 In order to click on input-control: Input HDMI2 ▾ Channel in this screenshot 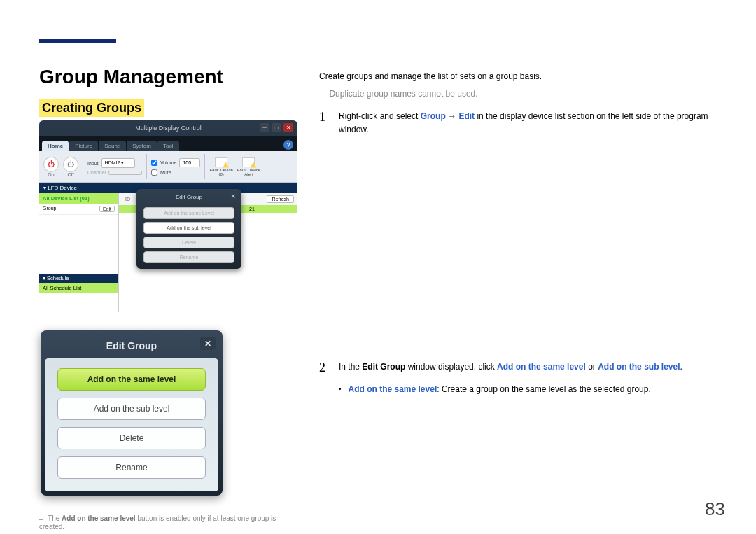, I will do `click(115, 167)`.